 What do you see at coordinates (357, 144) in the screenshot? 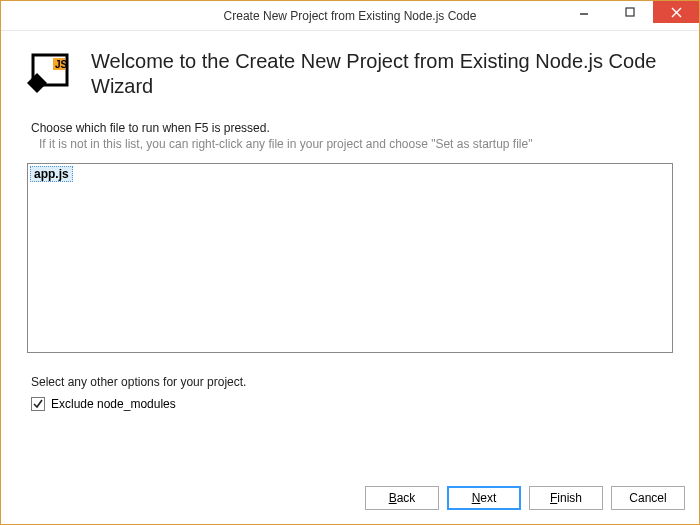
I see `instruction-sub: If it is not in this list, you can right…` at bounding box center [357, 144].